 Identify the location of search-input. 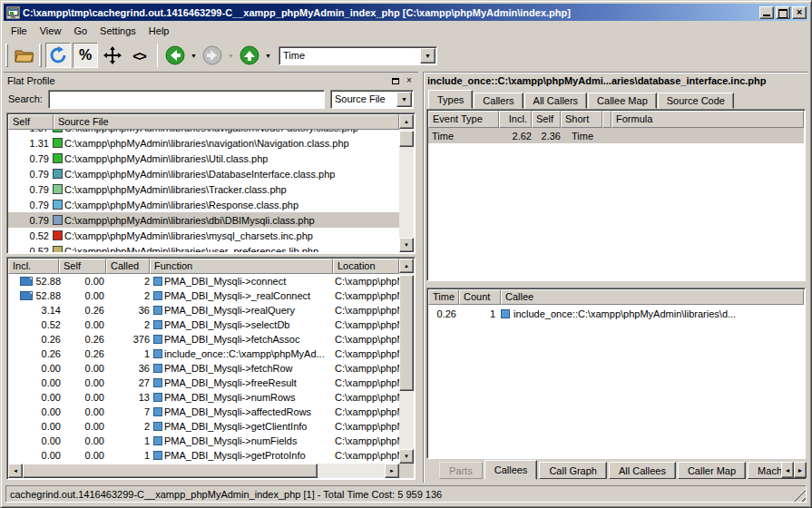
(187, 100).